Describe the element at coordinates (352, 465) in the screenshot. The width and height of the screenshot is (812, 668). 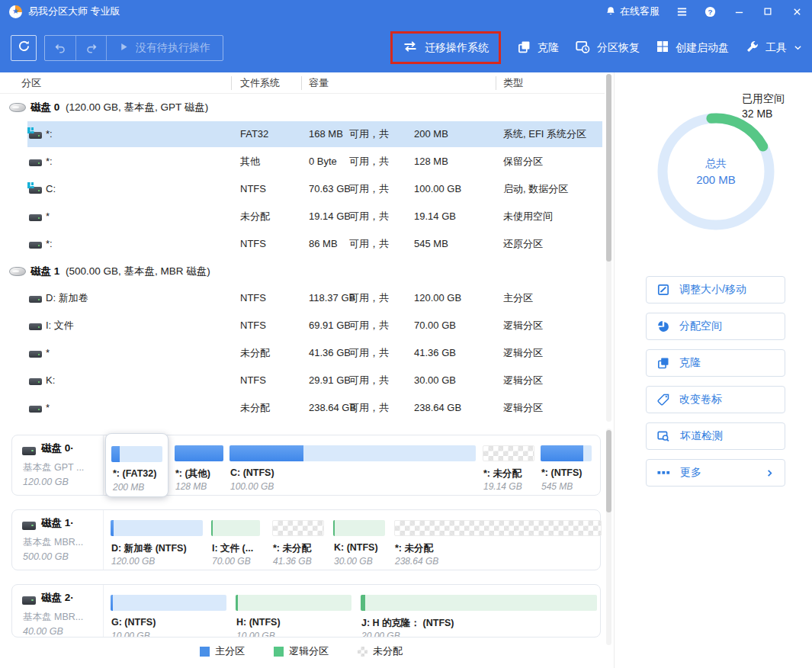
I see `partition-block: C: (NTFS)100.00 GB` at that location.